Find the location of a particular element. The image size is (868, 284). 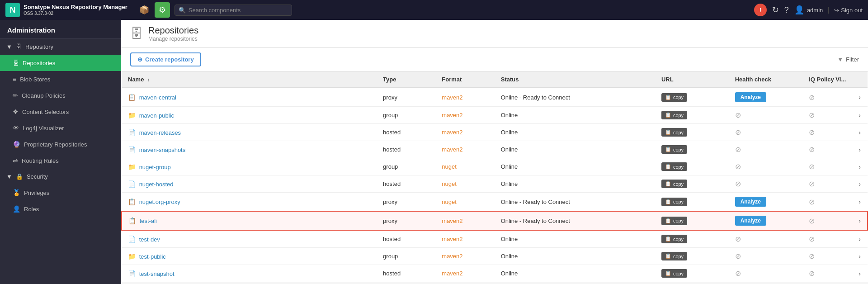

repo-name-link: maven-public is located at coordinates (156, 116).